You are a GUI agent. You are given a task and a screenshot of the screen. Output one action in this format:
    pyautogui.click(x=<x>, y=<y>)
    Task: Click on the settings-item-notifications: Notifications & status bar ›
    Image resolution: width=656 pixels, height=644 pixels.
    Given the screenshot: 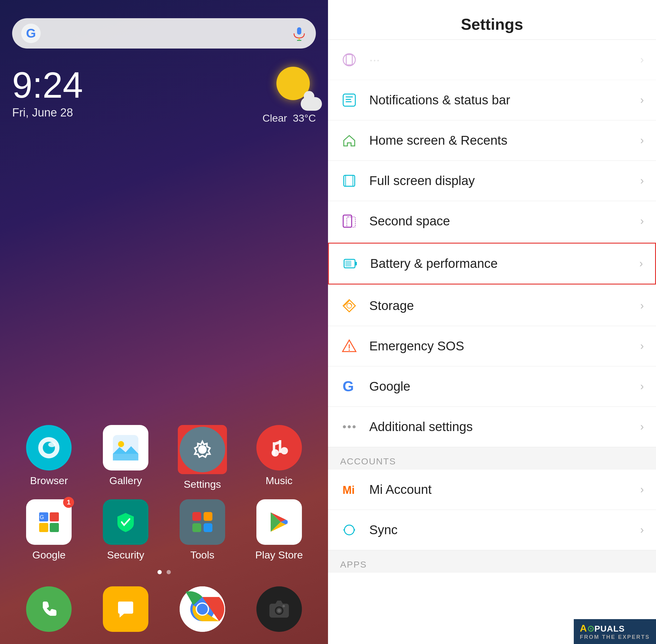 What is the action you would take?
    pyautogui.click(x=492, y=100)
    